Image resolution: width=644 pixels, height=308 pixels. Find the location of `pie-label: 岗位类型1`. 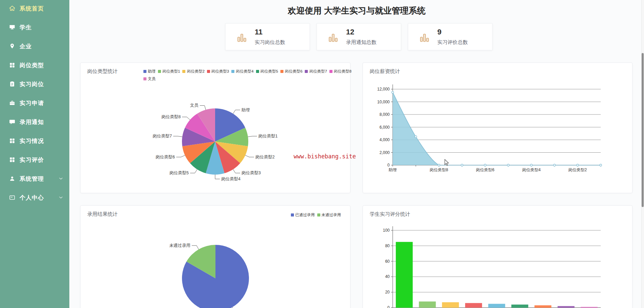

pie-label: 岗位类型1 is located at coordinates (268, 136).